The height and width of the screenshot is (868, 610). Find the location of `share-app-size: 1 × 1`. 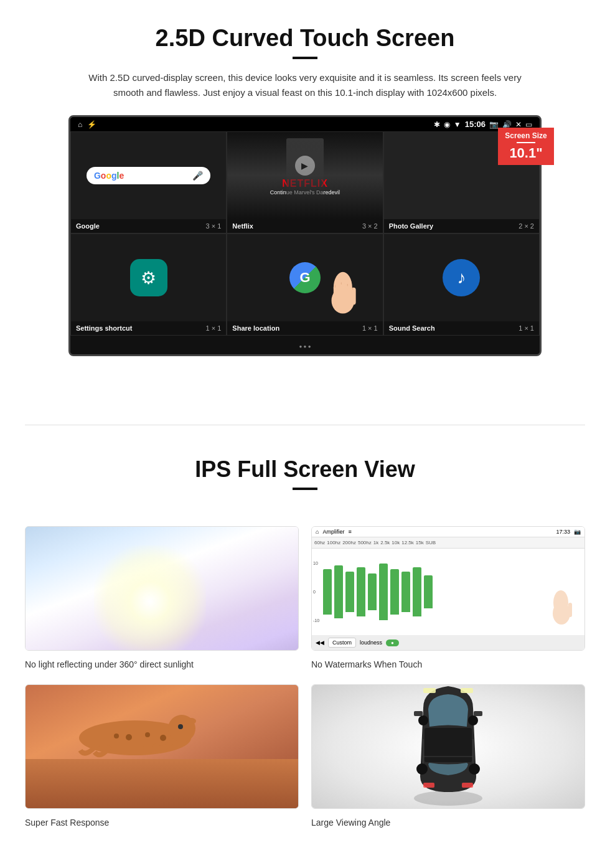

share-app-size: 1 × 1 is located at coordinates (370, 328).